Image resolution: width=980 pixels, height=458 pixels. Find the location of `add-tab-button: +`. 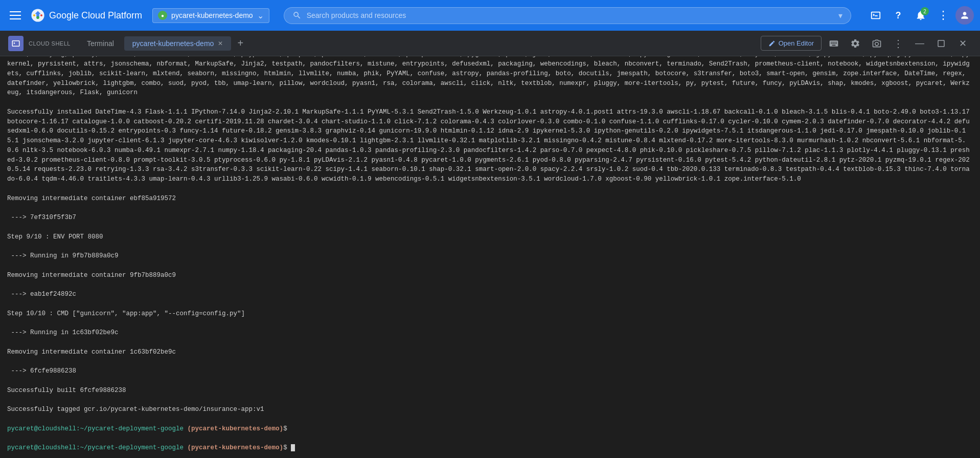

add-tab-button: + is located at coordinates (240, 43).